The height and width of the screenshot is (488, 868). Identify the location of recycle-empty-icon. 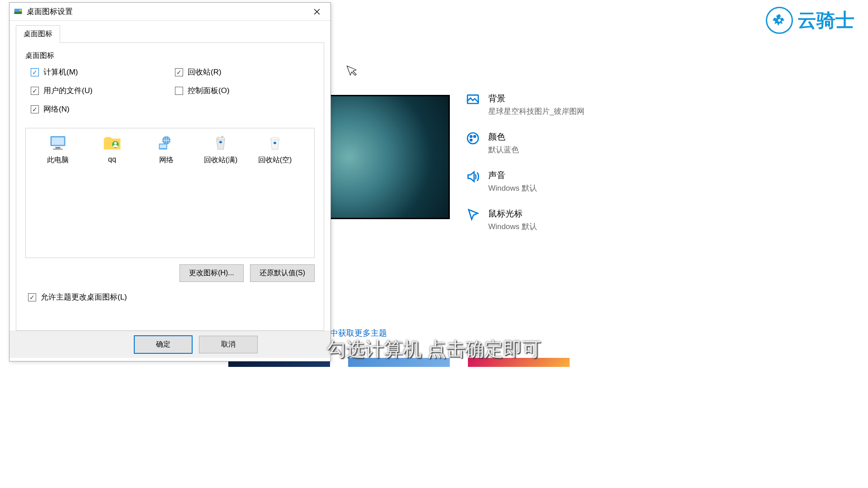
(275, 143).